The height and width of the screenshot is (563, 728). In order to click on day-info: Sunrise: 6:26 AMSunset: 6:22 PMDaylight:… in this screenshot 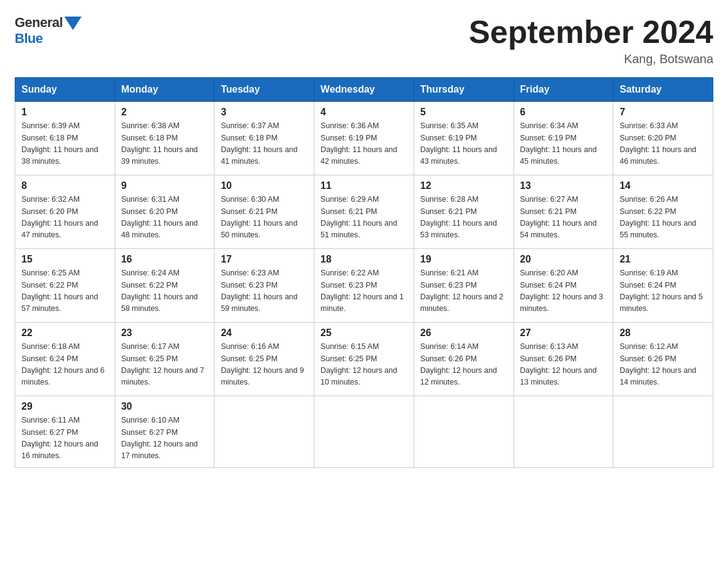, I will do `click(663, 218)`.